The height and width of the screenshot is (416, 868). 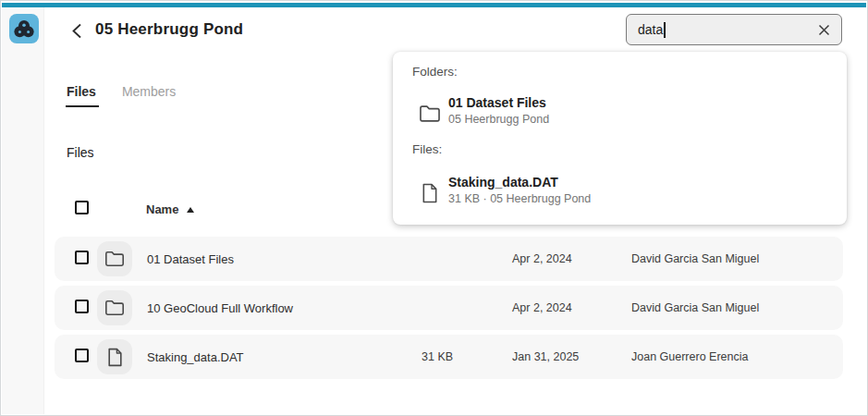 I want to click on sort-ascending-icon, so click(x=190, y=210).